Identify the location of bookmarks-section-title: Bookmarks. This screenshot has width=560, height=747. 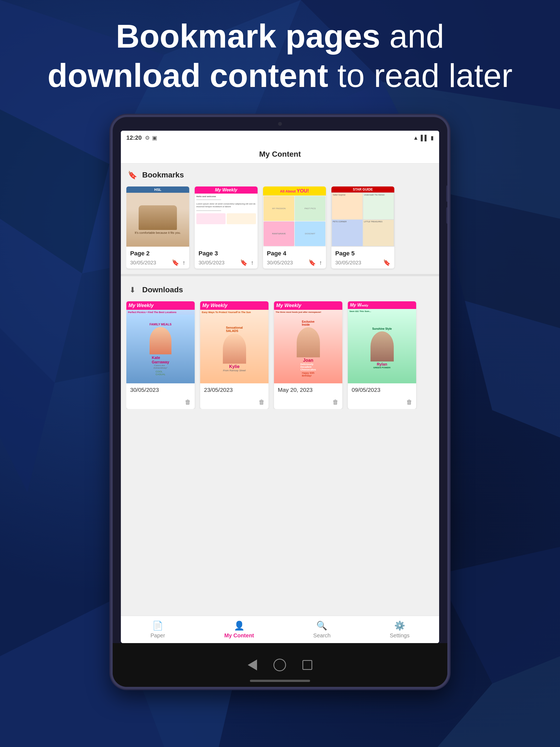
(163, 175).